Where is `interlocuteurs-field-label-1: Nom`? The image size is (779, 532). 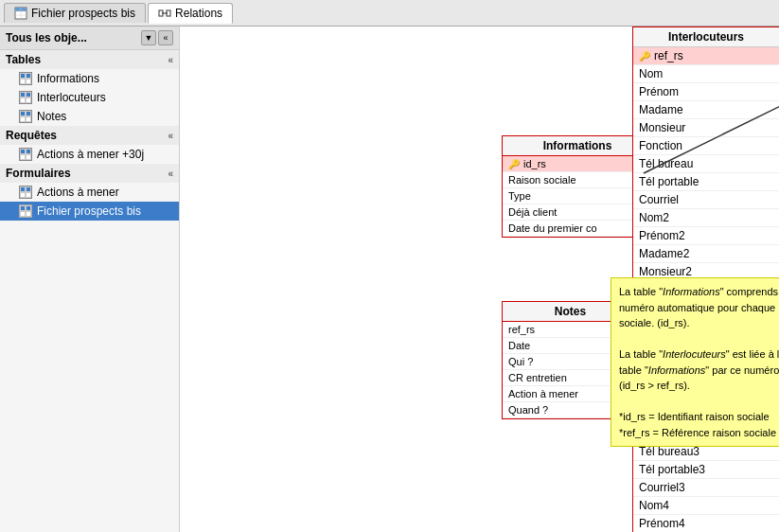 interlocuteurs-field-label-1: Nom is located at coordinates (651, 74).